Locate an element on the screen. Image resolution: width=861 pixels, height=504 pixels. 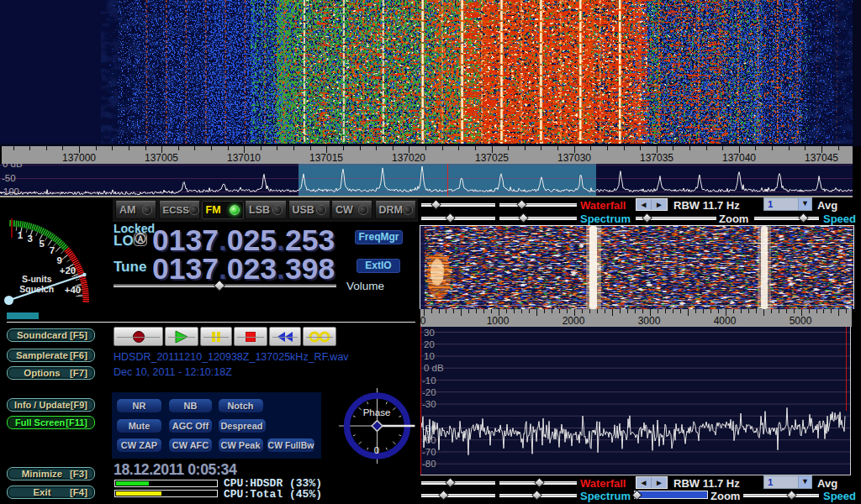
svg-text: 20 is located at coordinates (429, 344).